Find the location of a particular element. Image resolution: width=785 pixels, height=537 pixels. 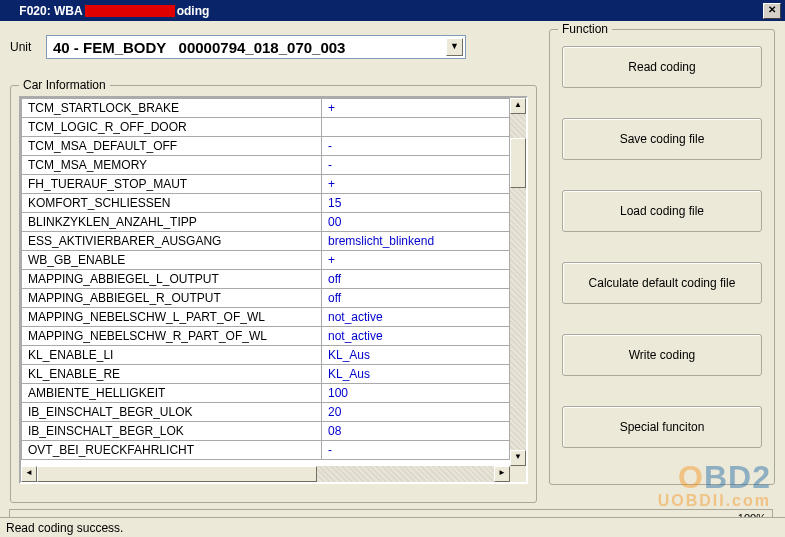

param-name-cell: IB_EINSCHALT_BEGR_ULOK is located at coordinates (172, 412).